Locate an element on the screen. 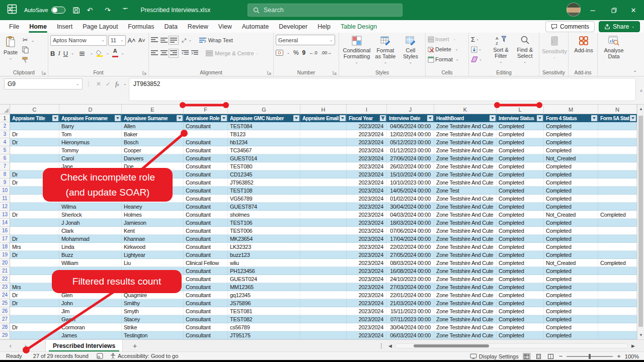  cell-C25: Dr is located at coordinates (35, 303).